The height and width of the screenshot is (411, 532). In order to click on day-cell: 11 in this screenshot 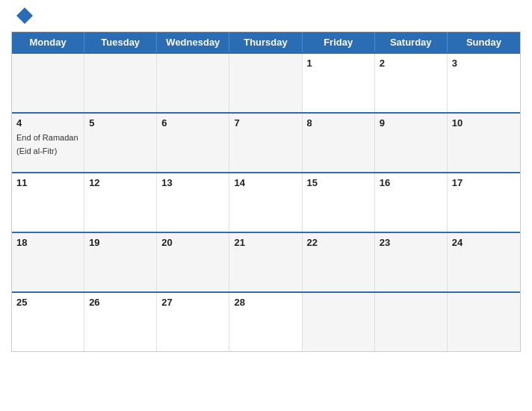, I will do `click(48, 203)`.